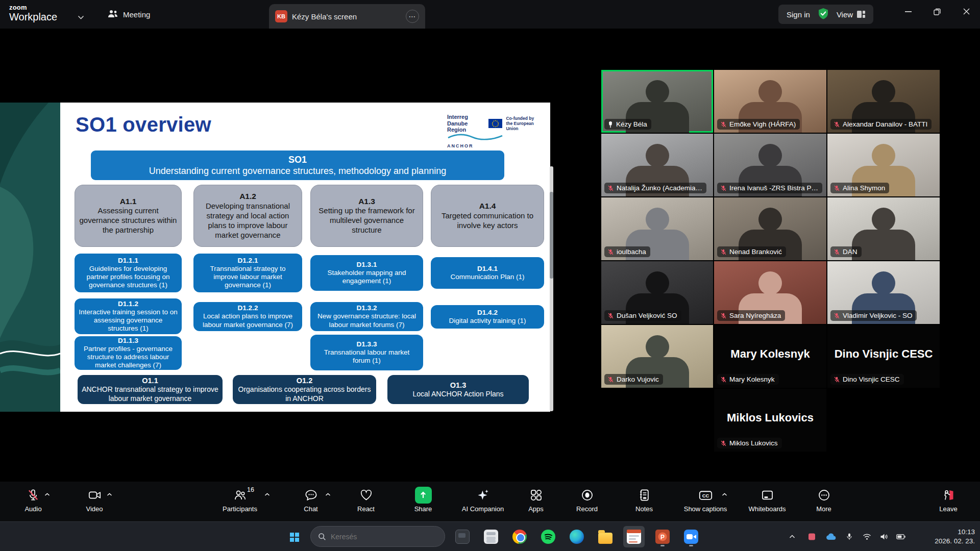 This screenshot has height=551, width=980. I want to click on taskbar-app-calculator, so click(491, 537).